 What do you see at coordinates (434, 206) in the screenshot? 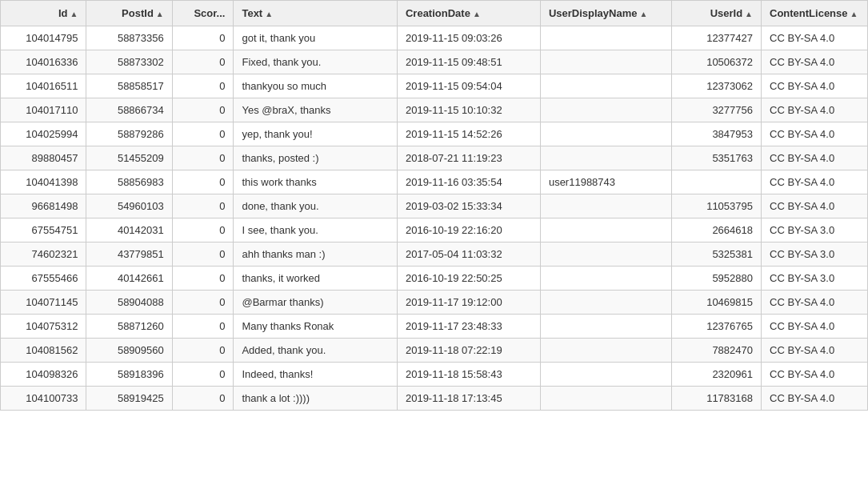
I see `table-row: 96681498549601030done, thank you.2019-03…` at bounding box center [434, 206].